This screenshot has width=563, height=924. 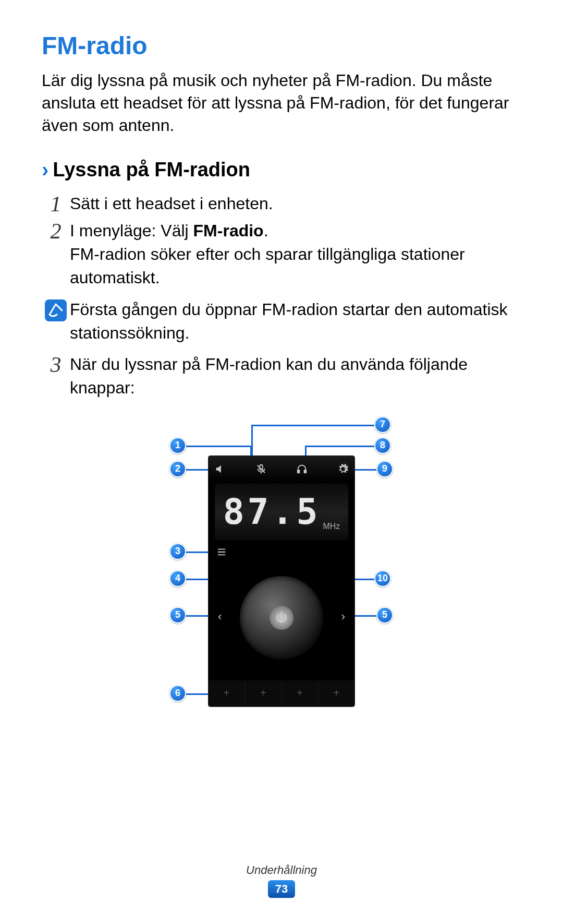 I want to click on radio-screen: 87.5 MHz ‹ ⏻ › + + + +, so click(x=282, y=581).